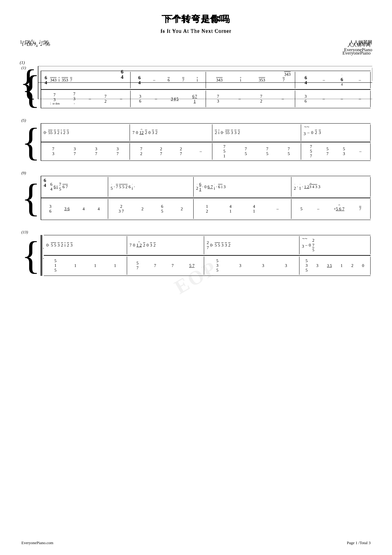 The image size is (392, 555). I want to click on b2-b2-c2: 27, so click(161, 151).